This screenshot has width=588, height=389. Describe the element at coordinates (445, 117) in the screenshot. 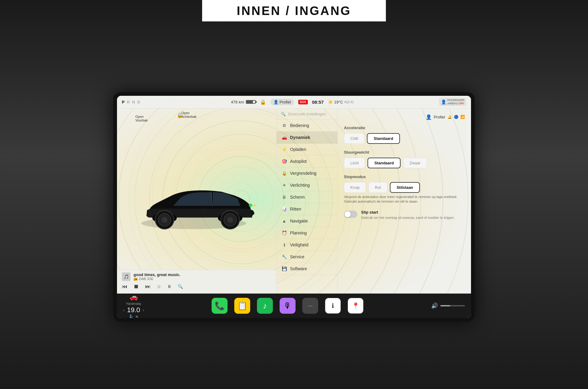

I see `settings-header-right: 👤 Profiel 🔔 🔵 📶` at that location.